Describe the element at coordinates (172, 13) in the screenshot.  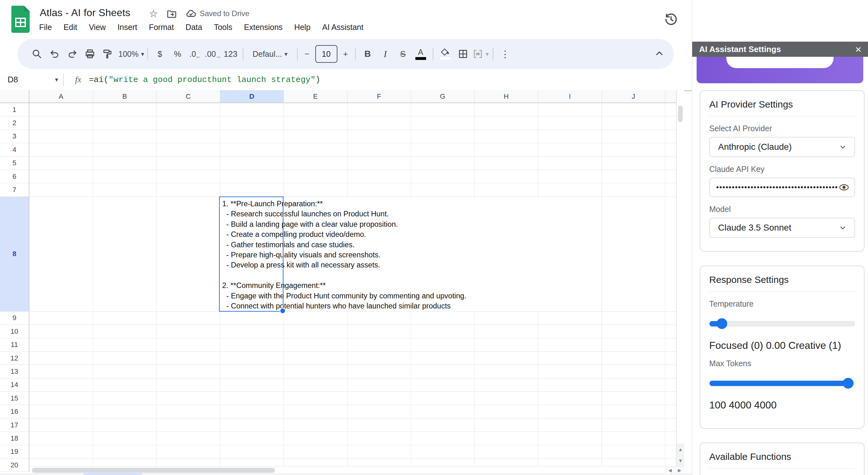
I see `move-folder-icon` at that location.